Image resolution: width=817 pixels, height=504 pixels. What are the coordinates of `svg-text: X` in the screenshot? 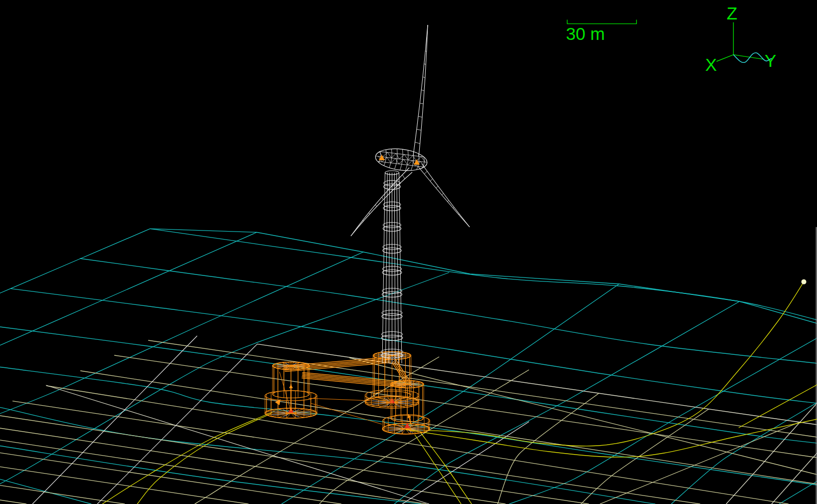 It's located at (711, 65).